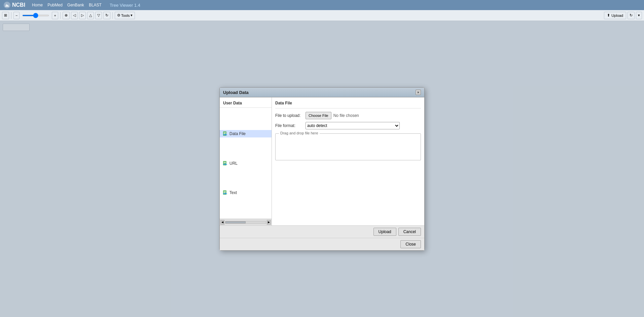 This screenshot has height=317, width=644. Describe the element at coordinates (246, 161) in the screenshot. I see `left-panel: User Data Data File` at that location.